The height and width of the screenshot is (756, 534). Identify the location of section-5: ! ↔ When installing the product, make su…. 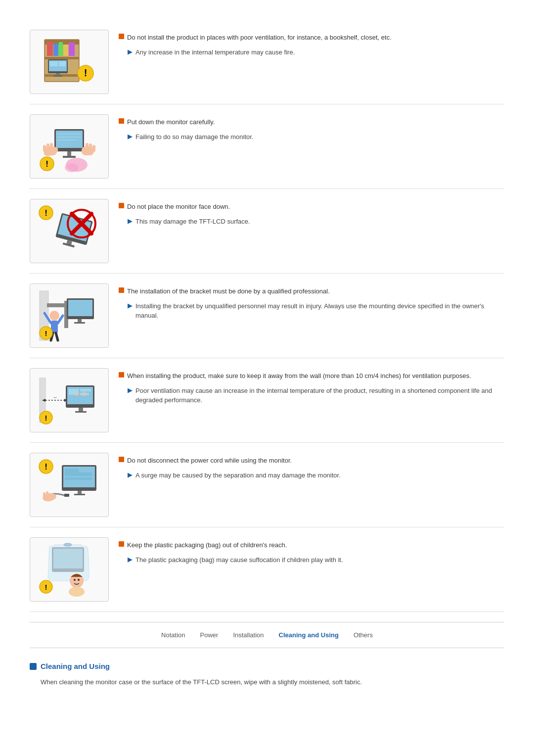
(267, 401).